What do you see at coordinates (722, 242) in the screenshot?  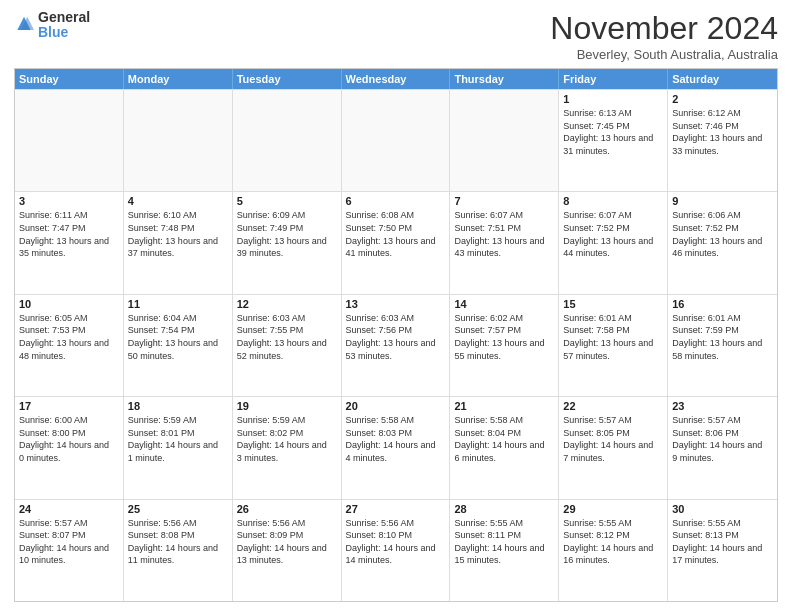 I see `calendar-cell-9: 9Sunrise: 6:06 AMSunset: 7:52 PMDaylight…` at bounding box center [722, 242].